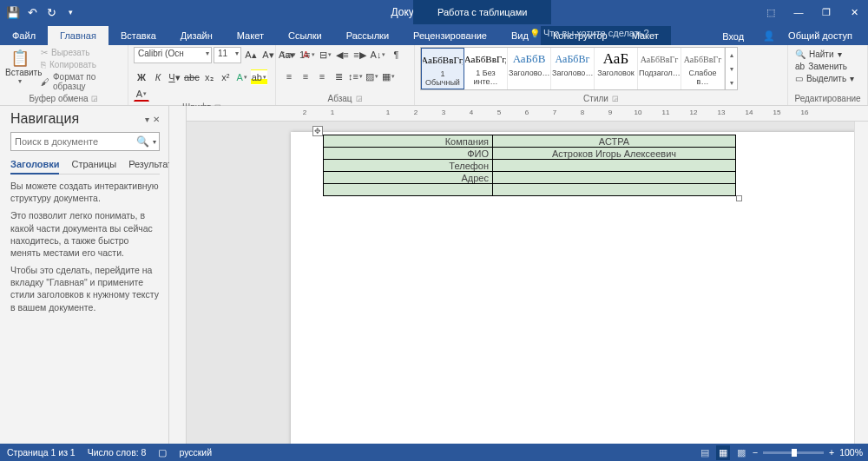  I want to click on status-proofing-icon: ▢, so click(162, 452).